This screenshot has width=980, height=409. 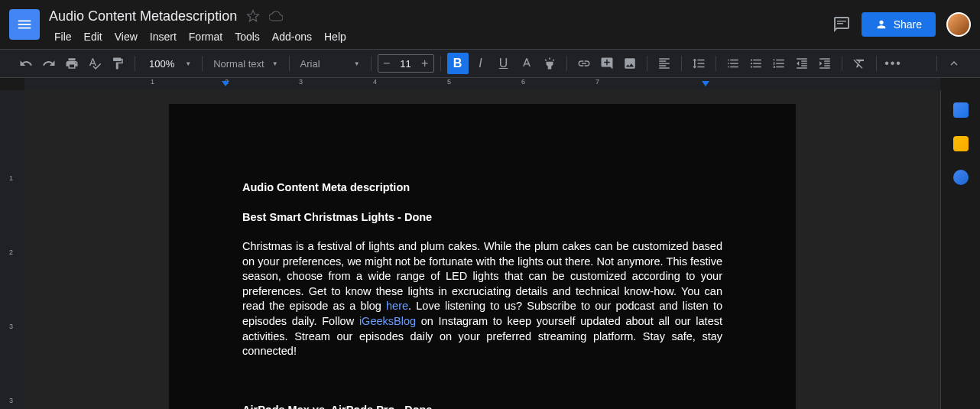 I want to click on style-select: Normal text▼, so click(x=245, y=64).